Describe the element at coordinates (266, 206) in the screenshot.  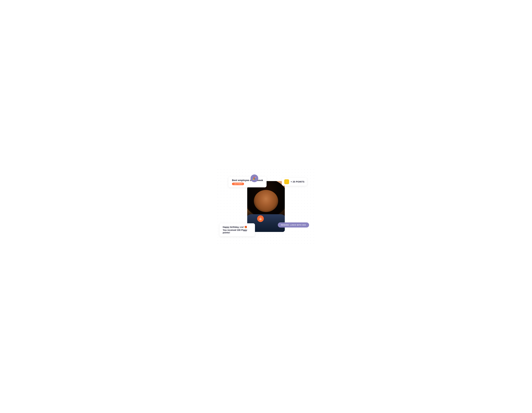
I see `scene: 🎉 Best employee of the week +100 POINTS …` at that location.